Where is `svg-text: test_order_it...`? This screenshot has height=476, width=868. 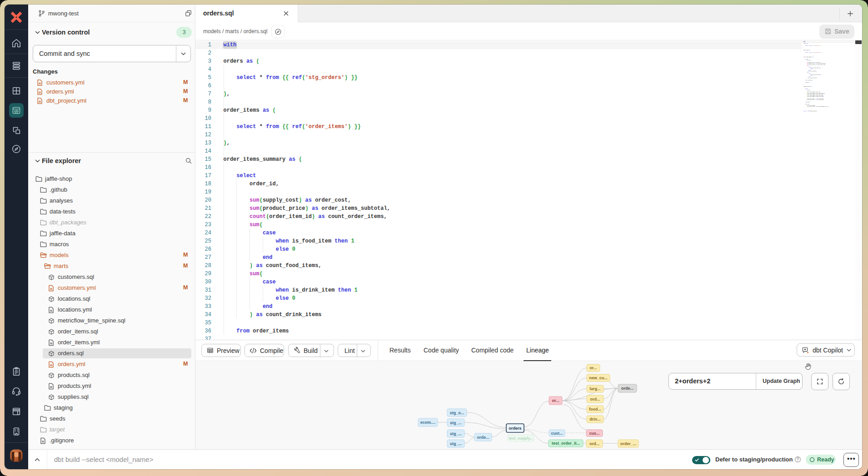 svg-text: test_order_it... is located at coordinates (566, 443).